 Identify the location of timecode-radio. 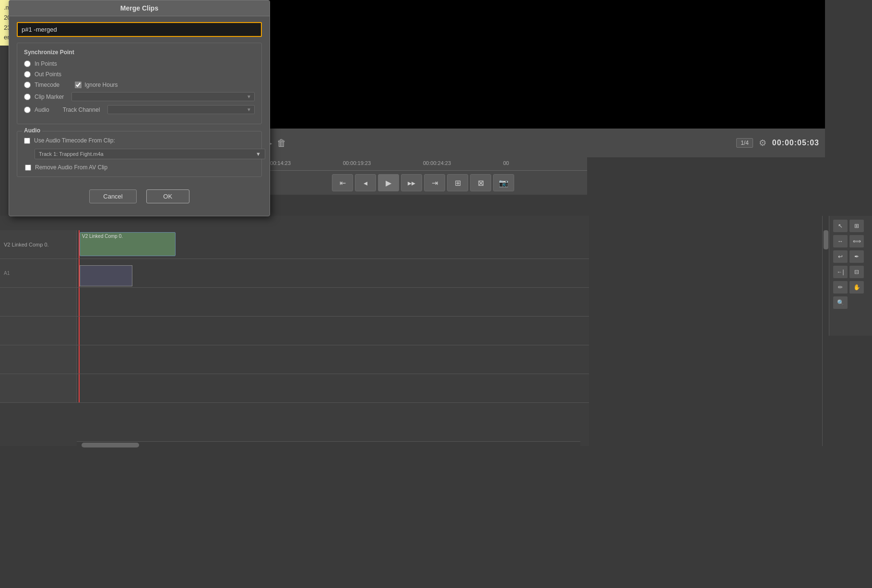
(27, 85).